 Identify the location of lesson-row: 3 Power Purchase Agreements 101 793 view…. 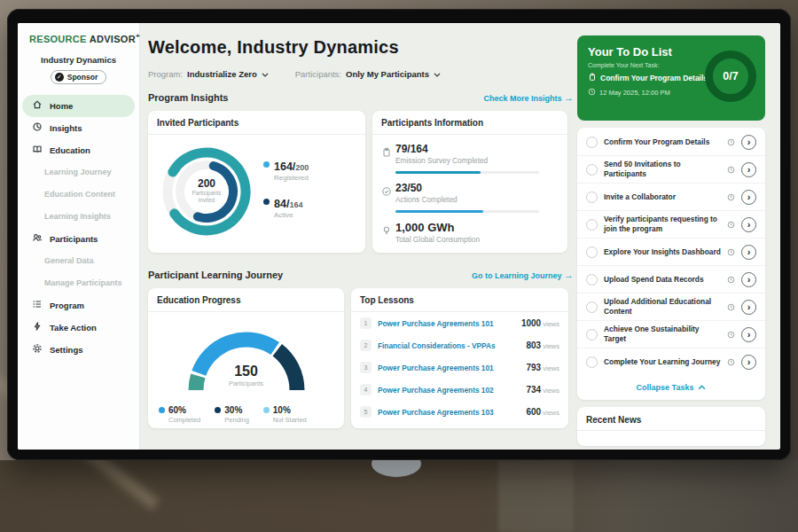
(459, 367).